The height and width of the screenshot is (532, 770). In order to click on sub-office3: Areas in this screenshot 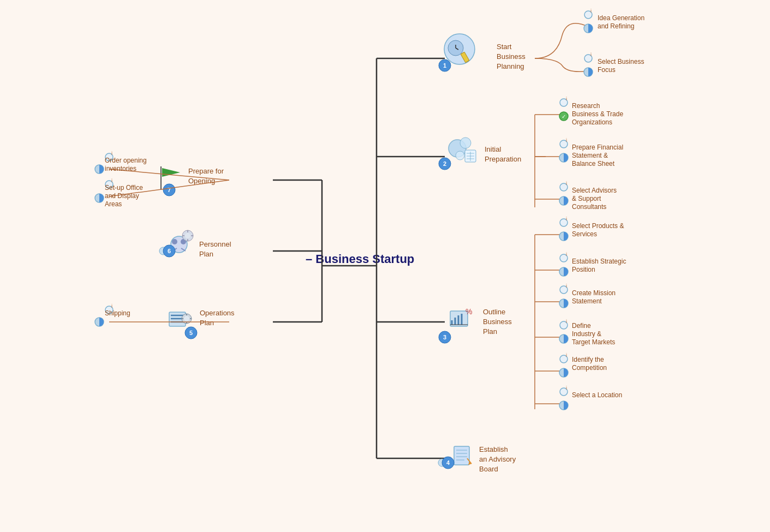, I will do `click(114, 204)`.